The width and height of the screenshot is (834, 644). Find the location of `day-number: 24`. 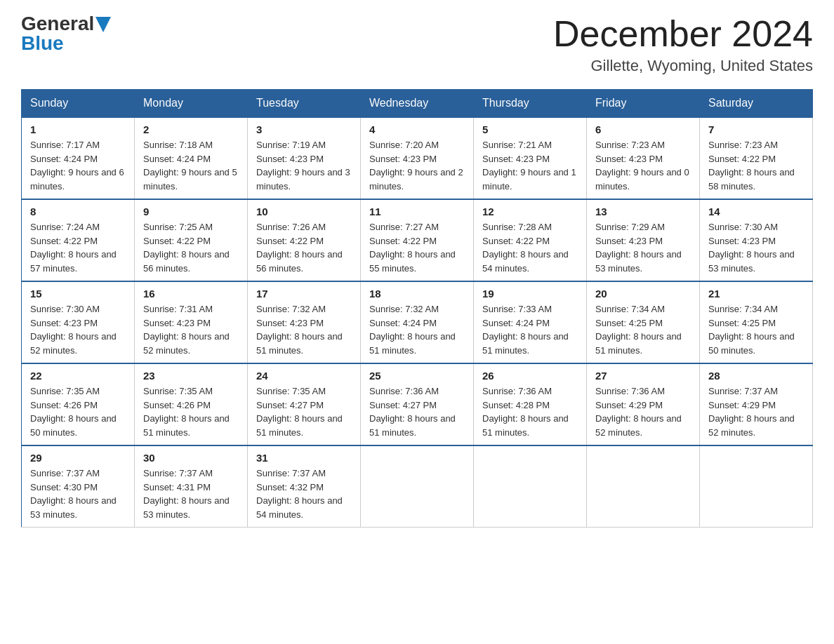

day-number: 24 is located at coordinates (304, 376).